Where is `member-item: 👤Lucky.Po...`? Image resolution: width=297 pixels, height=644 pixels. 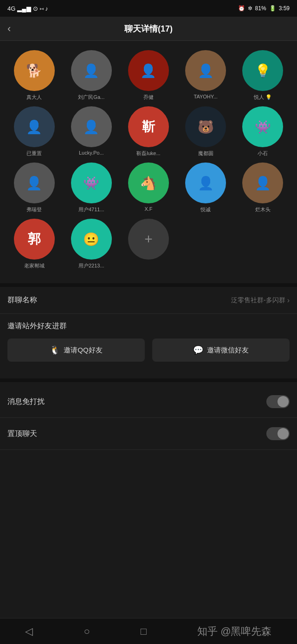 member-item: 👤Lucky.Po... is located at coordinates (91, 132).